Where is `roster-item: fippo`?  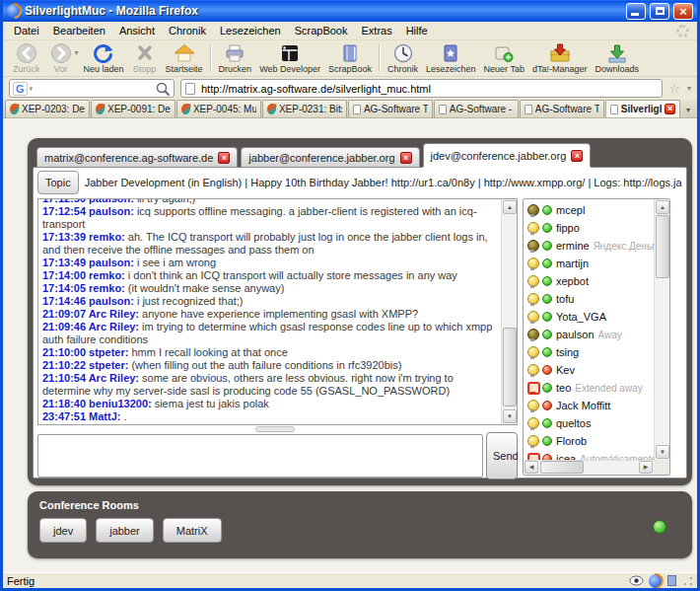 roster-item: fippo is located at coordinates (589, 228).